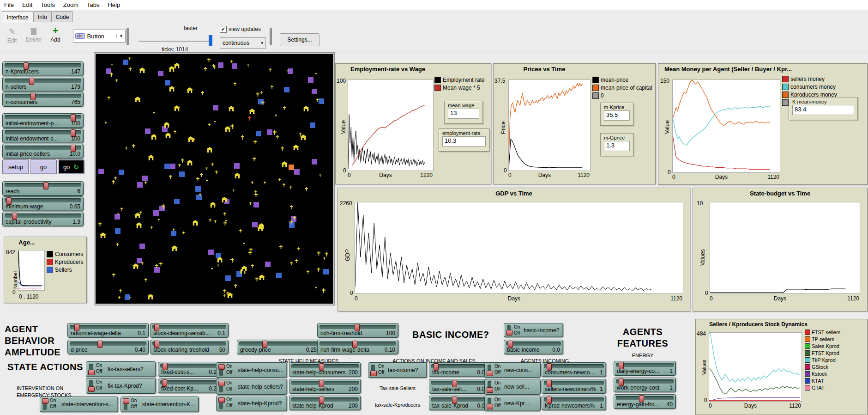 The height and width of the screenshot is (415, 868). What do you see at coordinates (93, 5) in the screenshot?
I see `menu-tabs: Tabs` at bounding box center [93, 5].